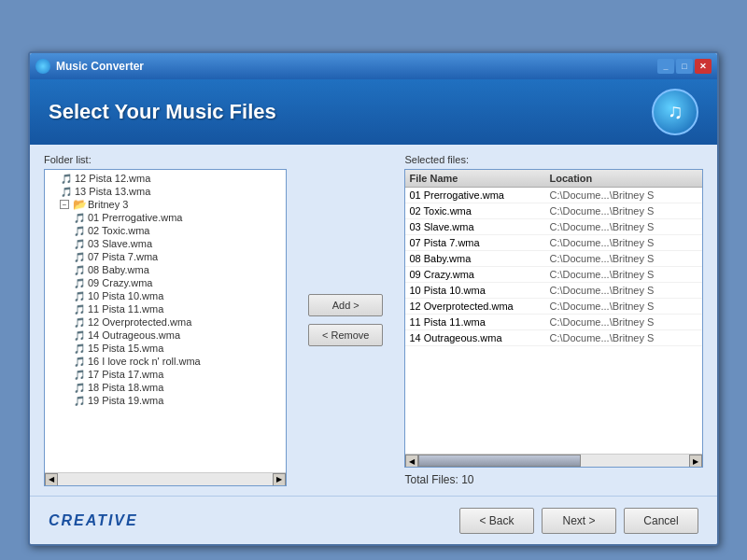 This screenshot has height=560, width=747. I want to click on folder-hscroll-left-btn: ◀, so click(51, 480).